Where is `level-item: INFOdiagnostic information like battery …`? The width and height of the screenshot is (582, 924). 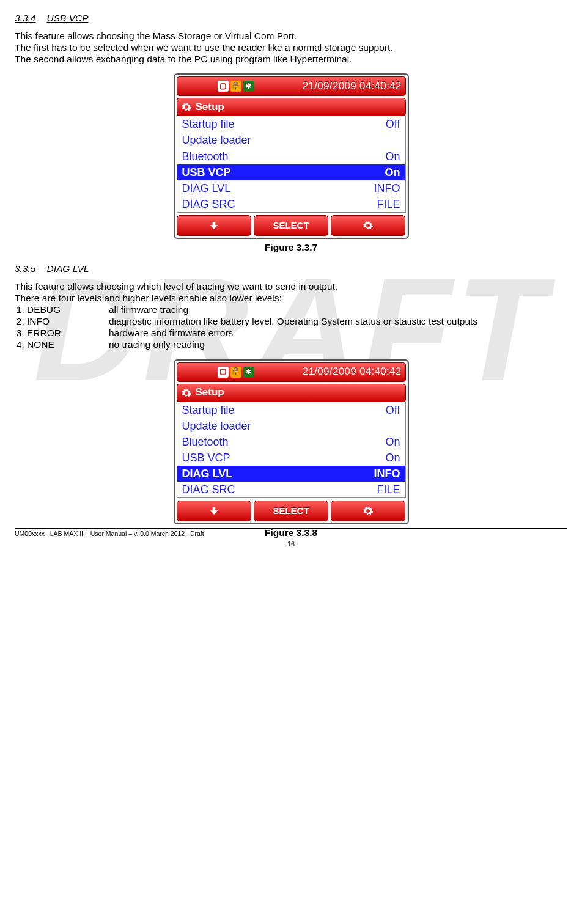
level-item: INFOdiagnostic information like battery … is located at coordinates (297, 321).